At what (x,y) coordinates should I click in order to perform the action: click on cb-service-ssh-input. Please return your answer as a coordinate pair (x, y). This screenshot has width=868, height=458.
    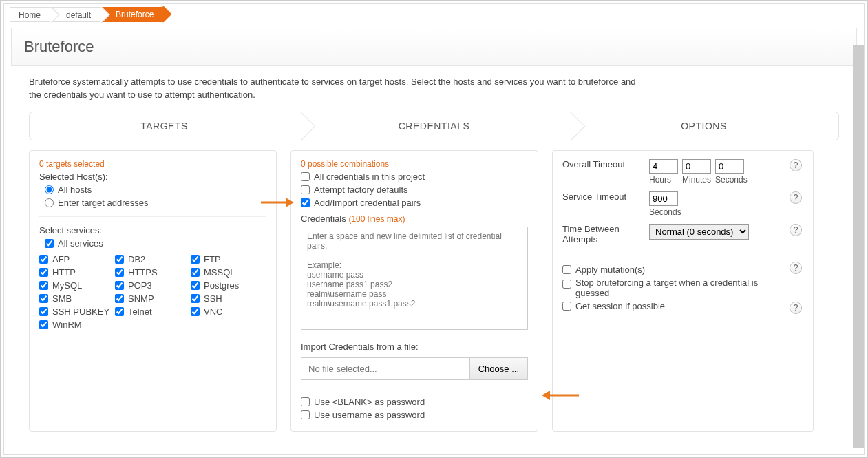
    Looking at the image, I should click on (195, 299).